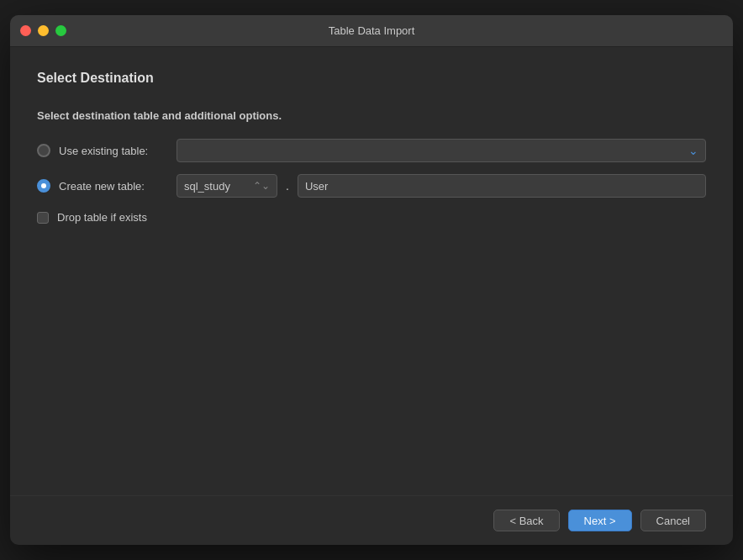  I want to click on close-button, so click(25, 30).